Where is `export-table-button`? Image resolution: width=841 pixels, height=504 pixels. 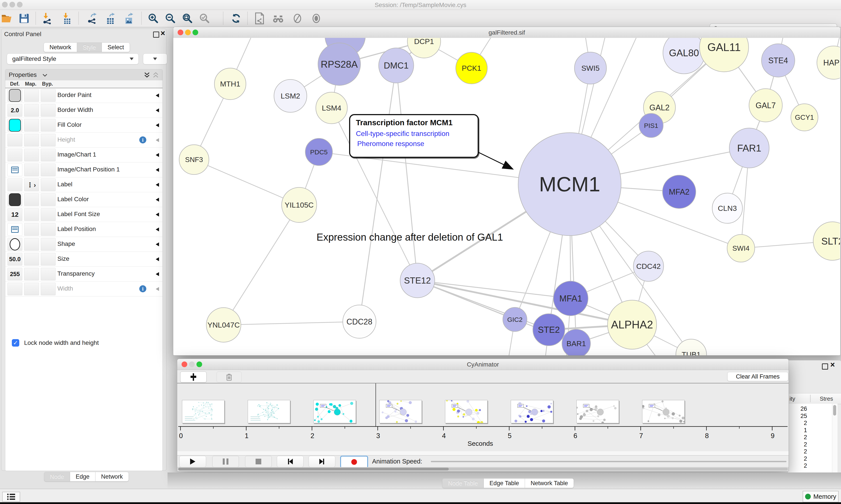
export-table-button is located at coordinates (111, 18).